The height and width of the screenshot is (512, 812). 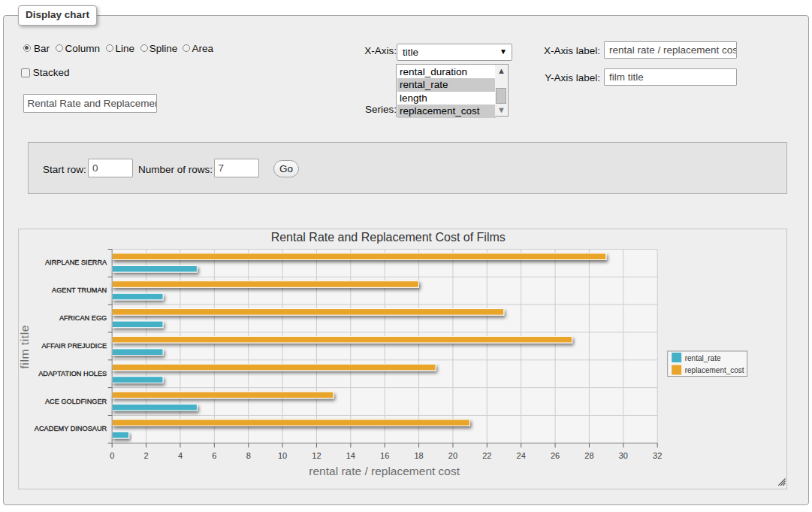 I want to click on svg-text:Rental Rate and Replacement Co: Rental Rate and Replacement Cost of Film…, so click(x=388, y=238).